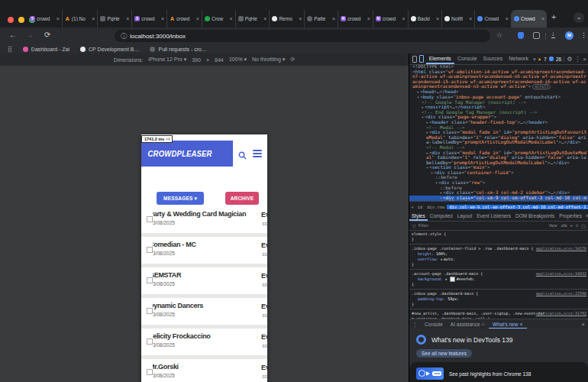 This screenshot has height=382, width=588. I want to click on adblock-extension-icon, so click(521, 35).